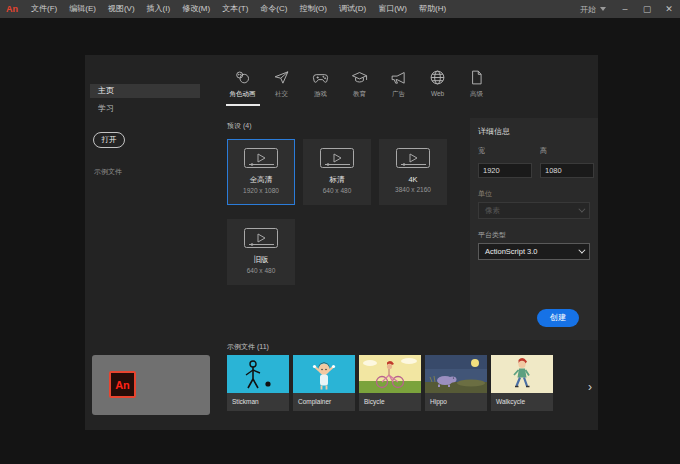 The width and height of the screenshot is (680, 464). What do you see at coordinates (412, 180) in the screenshot?
I see `preset-title: 4K` at bounding box center [412, 180].